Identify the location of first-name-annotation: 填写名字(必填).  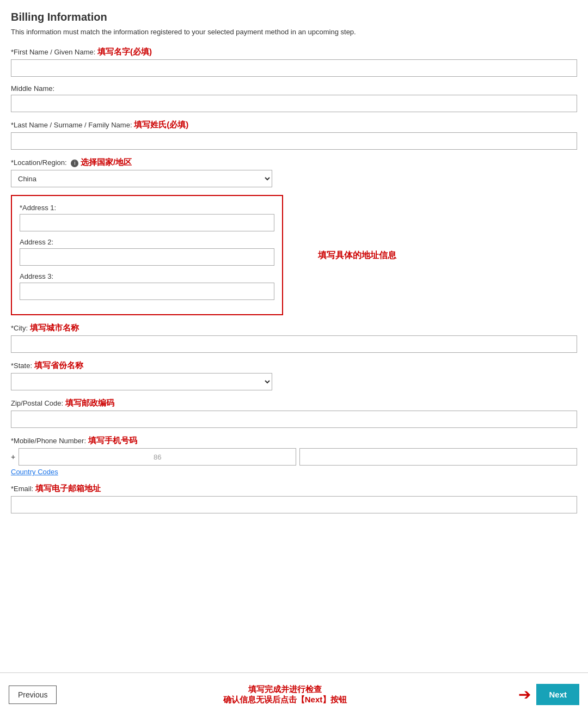
(125, 51).